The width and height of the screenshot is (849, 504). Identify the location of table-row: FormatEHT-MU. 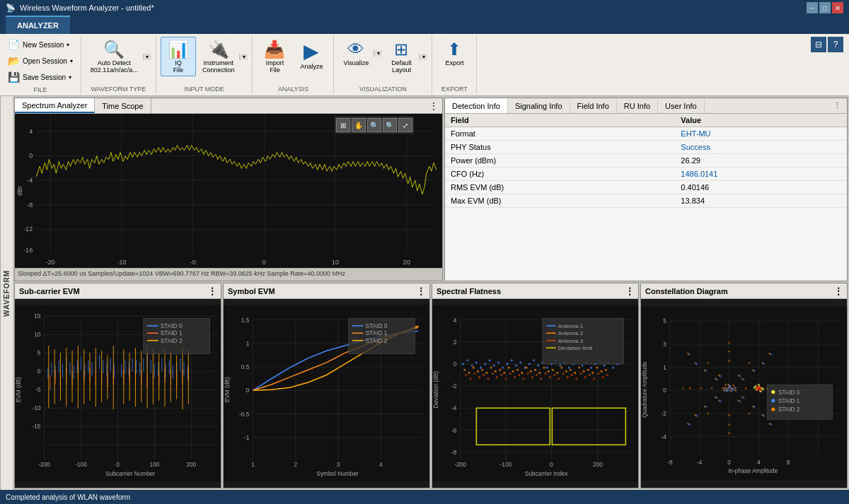
(646, 134).